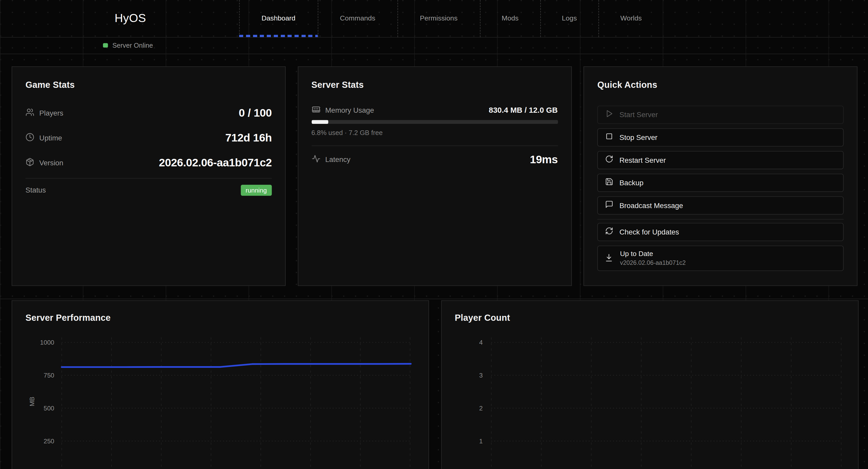 This screenshot has width=868, height=469. What do you see at coordinates (435, 122) in the screenshot?
I see `memory-progress-bar` at bounding box center [435, 122].